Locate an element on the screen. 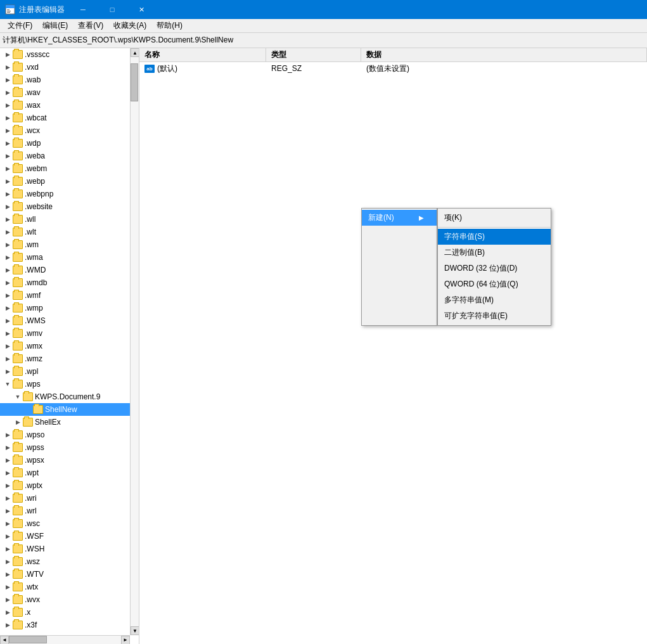 This screenshot has height=644, width=647. tree-item-wmx: ▶ .wmx is located at coordinates (70, 346).